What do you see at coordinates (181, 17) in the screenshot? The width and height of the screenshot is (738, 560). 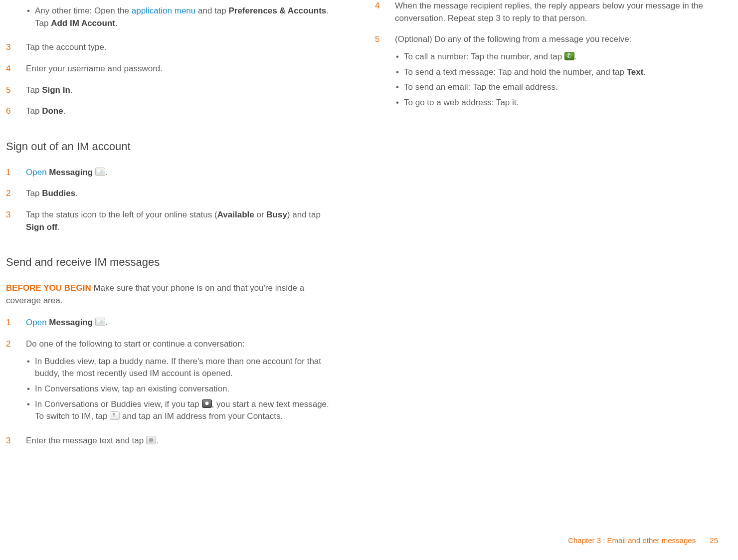 I see `bullet-other-time: Any other time: Open the application men…` at bounding box center [181, 17].